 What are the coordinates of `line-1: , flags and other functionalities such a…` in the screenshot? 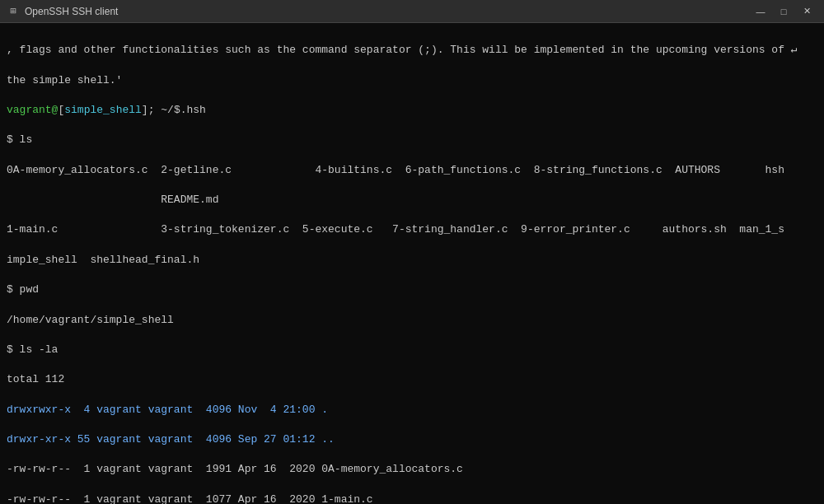 It's located at (412, 50).